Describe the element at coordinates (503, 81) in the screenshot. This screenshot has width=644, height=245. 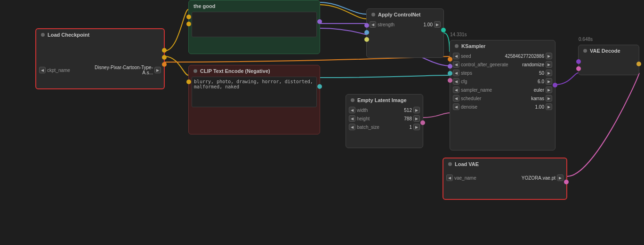
I see `cfg-row: ◀ cfg 6.0 ▶` at that location.